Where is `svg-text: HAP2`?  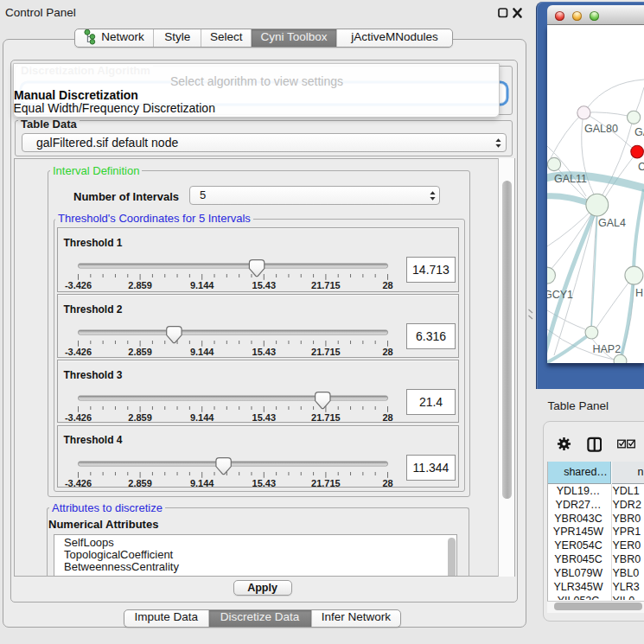
svg-text: HAP2 is located at coordinates (607, 349).